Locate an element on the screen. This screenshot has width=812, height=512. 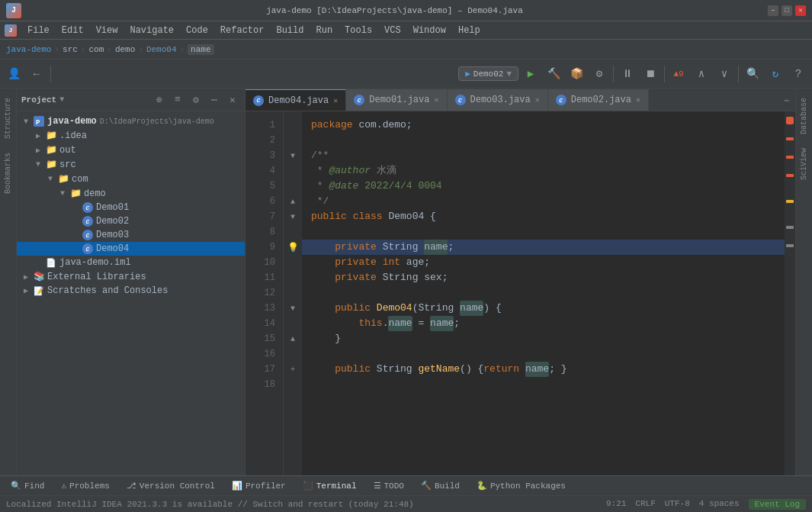
maximize-button: □ is located at coordinates (787, 11).